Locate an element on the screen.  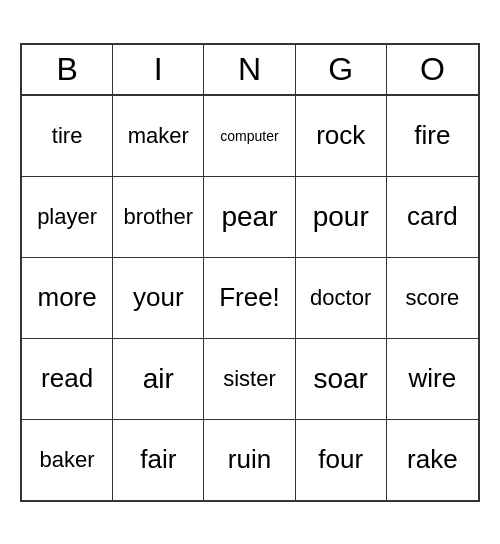
grid-cell: fire is located at coordinates (432, 136).